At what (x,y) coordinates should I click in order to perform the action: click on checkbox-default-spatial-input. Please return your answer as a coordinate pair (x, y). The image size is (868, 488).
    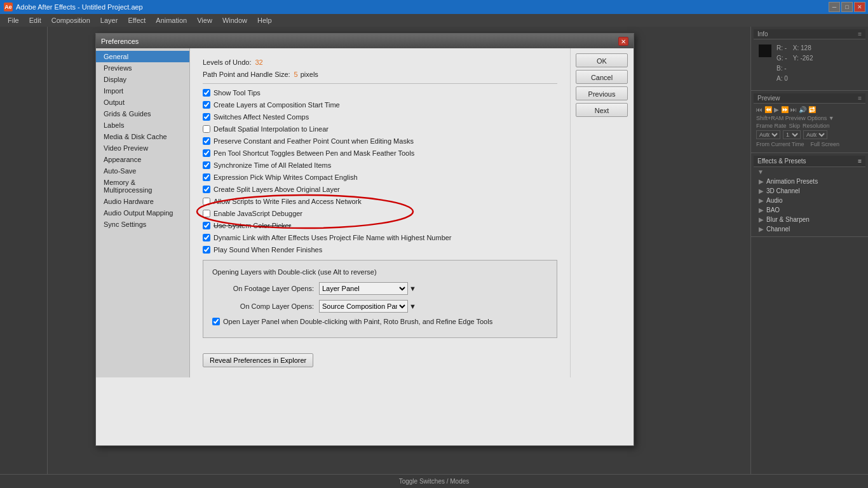
    Looking at the image, I should click on (207, 129).